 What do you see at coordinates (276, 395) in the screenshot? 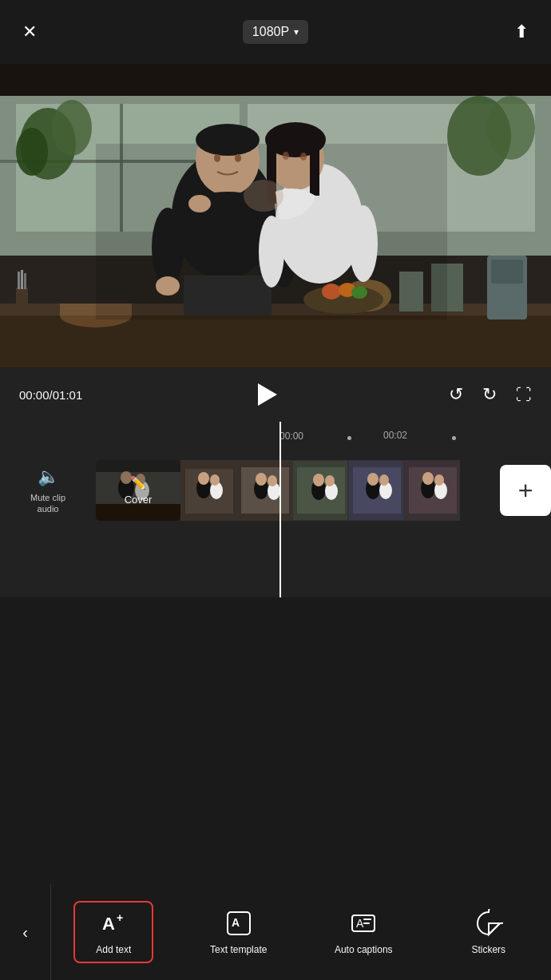
I see `controls-bar: 00:00/01:01 ↺ ↻ ⛶` at bounding box center [276, 395].